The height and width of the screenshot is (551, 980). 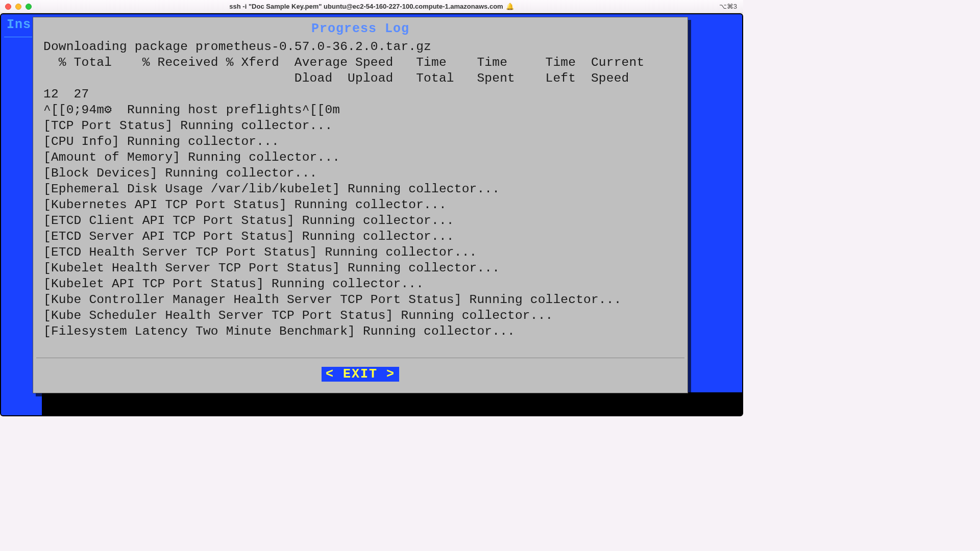 I want to click on log-line: Downloading package prometheus-0.57.0-36…, so click(x=237, y=47).